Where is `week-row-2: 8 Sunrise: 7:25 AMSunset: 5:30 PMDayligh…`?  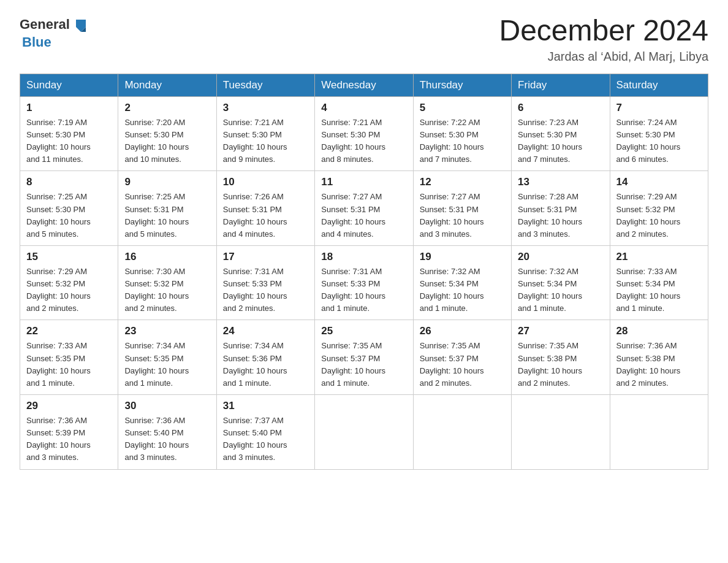
week-row-2: 8 Sunrise: 7:25 AMSunset: 5:30 PMDayligh… is located at coordinates (364, 209).